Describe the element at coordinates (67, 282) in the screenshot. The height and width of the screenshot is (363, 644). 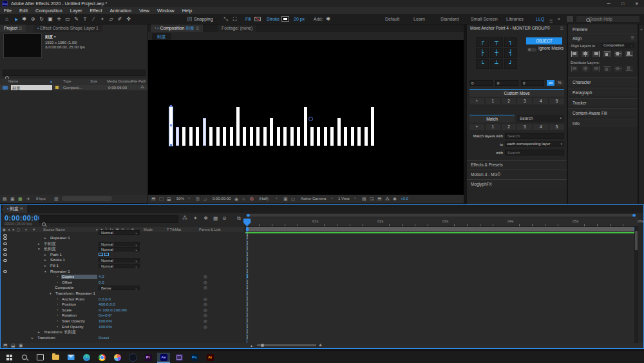
I see `property-name: Offset` at that location.